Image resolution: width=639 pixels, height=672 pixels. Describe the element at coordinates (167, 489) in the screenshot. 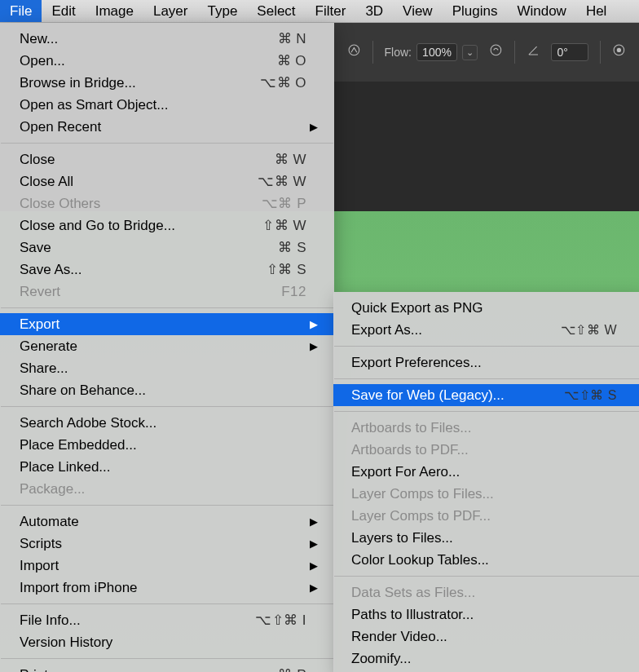

I see `file-menu-item: Package...` at that location.